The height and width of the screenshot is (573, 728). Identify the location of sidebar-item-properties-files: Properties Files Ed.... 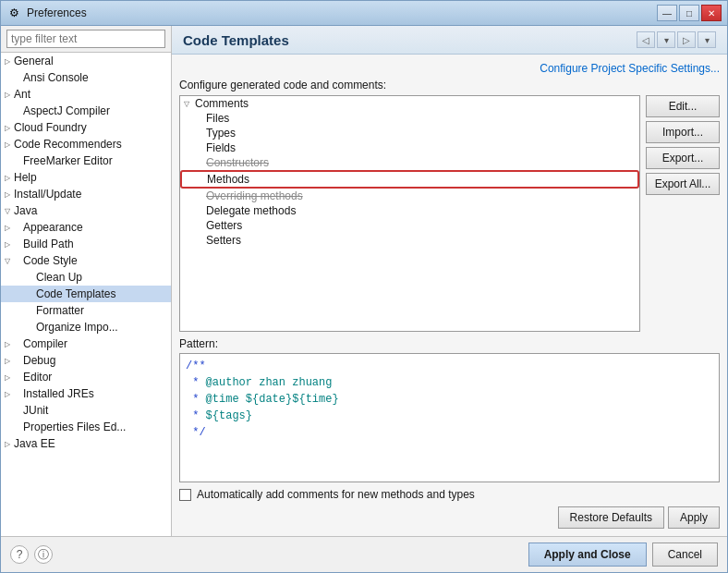
(86, 427).